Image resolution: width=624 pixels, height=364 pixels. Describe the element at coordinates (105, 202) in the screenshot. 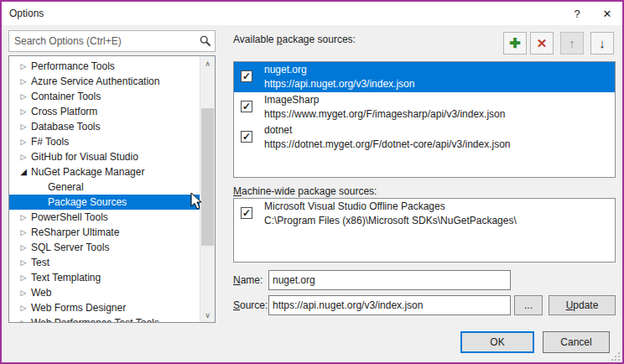

I see `tree-item-package-sources: Package Sources` at that location.